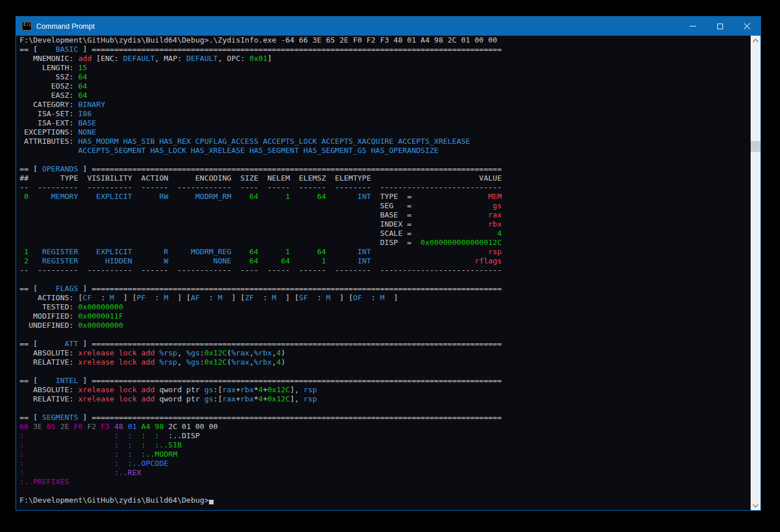  What do you see at coordinates (261, 362) in the screenshot?
I see `terminal-line: RELATIVE: xrelease lock add %rsp, %gs:0x…` at bounding box center [261, 362].